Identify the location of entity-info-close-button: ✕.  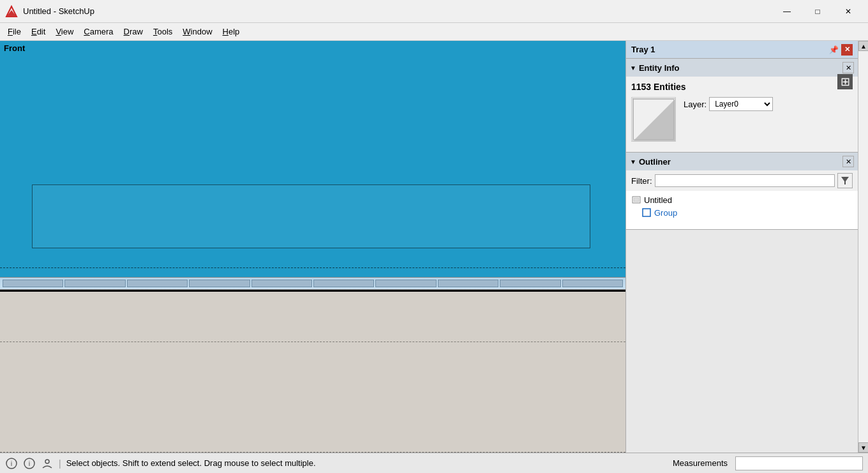
(848, 68).